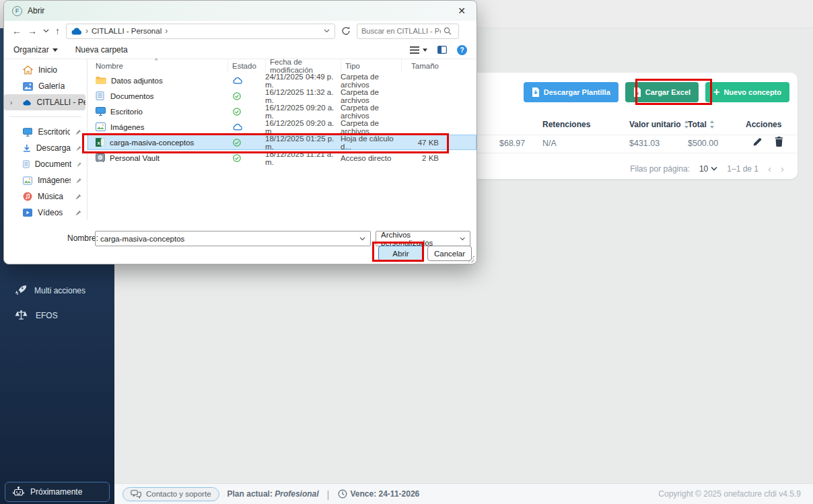 Image resolution: width=813 pixels, height=504 pixels. I want to click on expander-chevron-icon: ›, so click(11, 102).